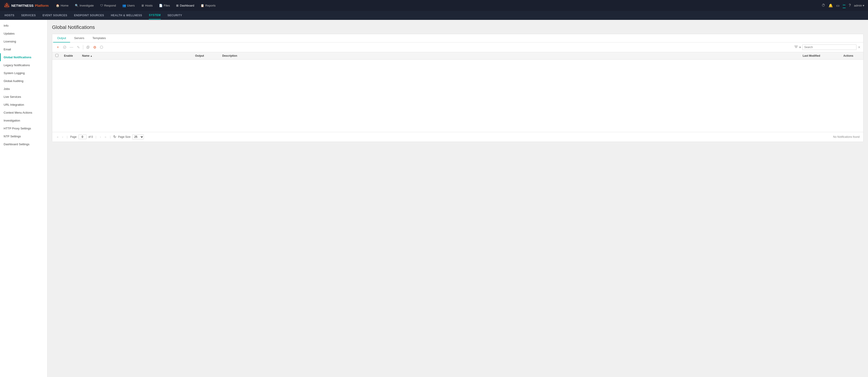 This screenshot has height=377, width=868. What do you see at coordinates (83, 137) in the screenshot?
I see `page-number-input` at bounding box center [83, 137].